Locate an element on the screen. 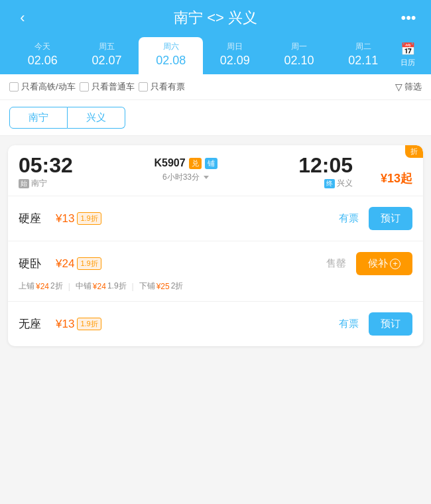  filter-gaotie-label: 只看高铁/动车 is located at coordinates (48, 87).